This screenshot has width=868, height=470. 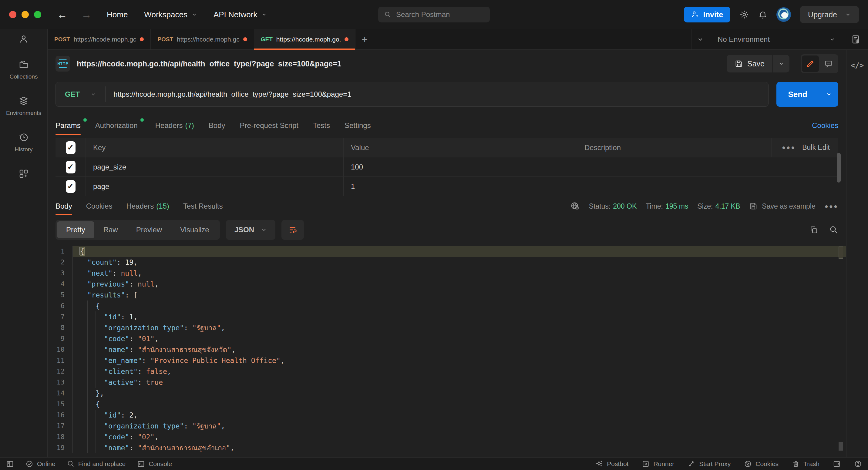 I want to click on wrap-lines-button, so click(x=292, y=230).